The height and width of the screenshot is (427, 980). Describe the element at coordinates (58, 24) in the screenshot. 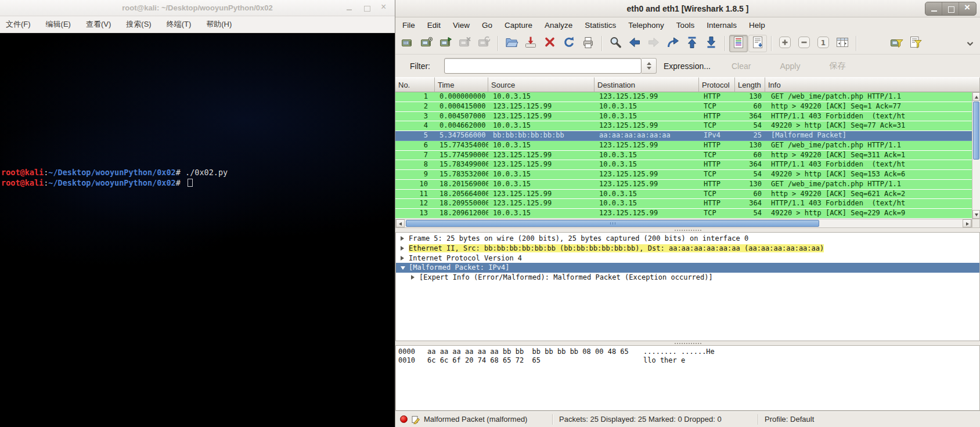

I see `terminal-menu-item-1: 编辑(E)` at that location.